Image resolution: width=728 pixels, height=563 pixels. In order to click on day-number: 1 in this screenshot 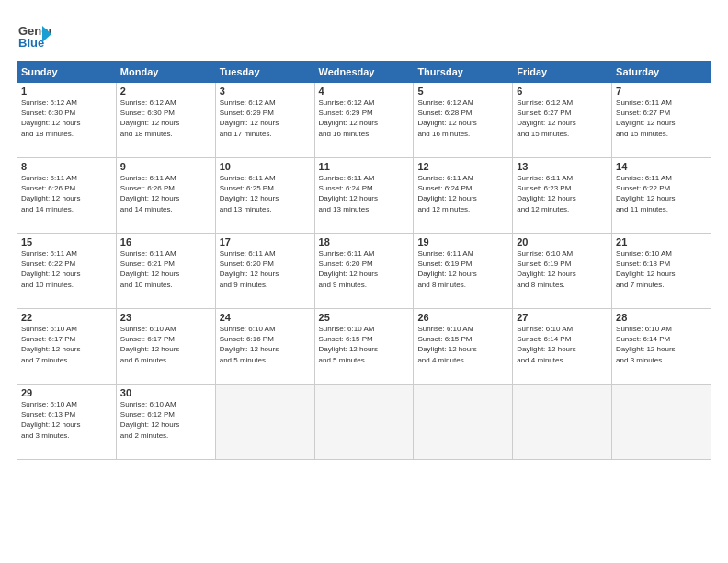, I will do `click(66, 91)`.